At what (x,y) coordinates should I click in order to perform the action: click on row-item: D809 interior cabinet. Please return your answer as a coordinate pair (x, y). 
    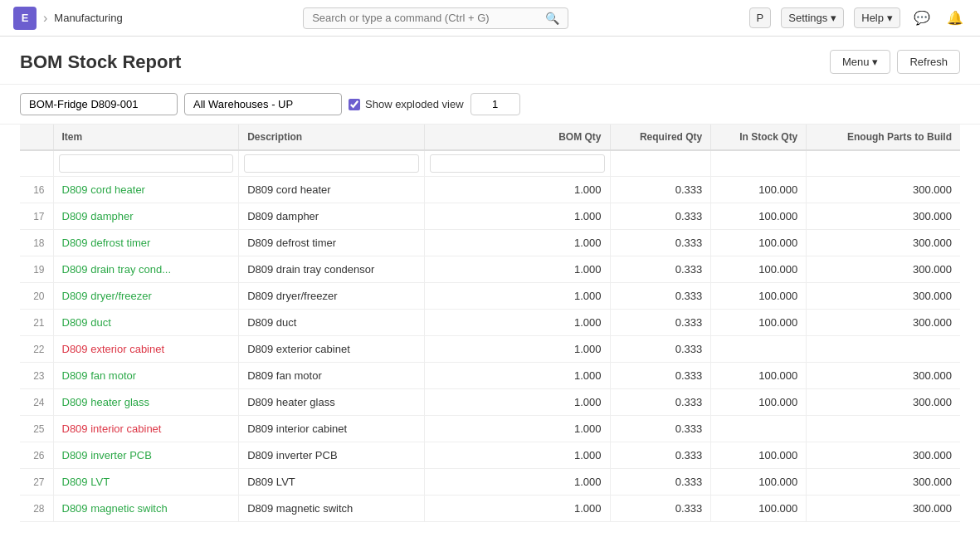
    Looking at the image, I should click on (146, 429).